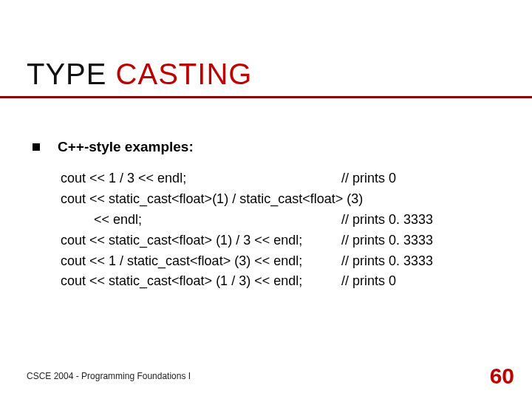 The height and width of the screenshot is (399, 532). What do you see at coordinates (502, 376) in the screenshot?
I see `page-number: 60` at bounding box center [502, 376].